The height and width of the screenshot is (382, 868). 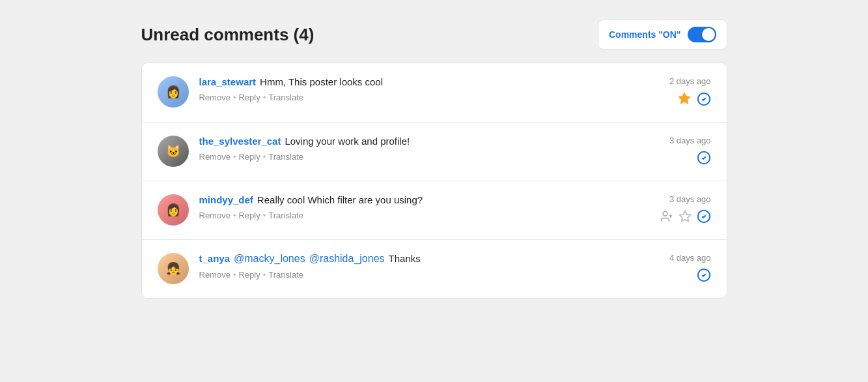 I want to click on comment-main-line: lara_stewartHmm, This poster looks cool, so click(x=411, y=82).